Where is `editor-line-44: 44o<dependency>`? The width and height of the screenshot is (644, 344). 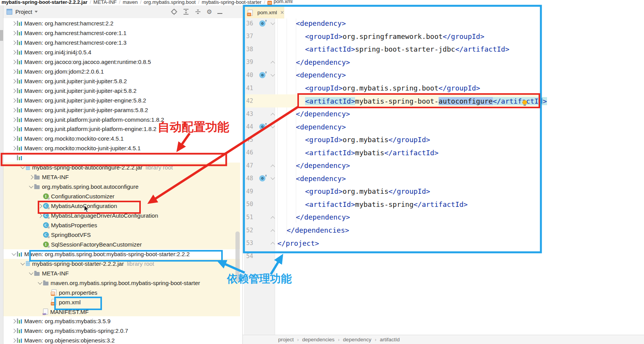
editor-line-44: 44o<dependency> is located at coordinates (392, 127).